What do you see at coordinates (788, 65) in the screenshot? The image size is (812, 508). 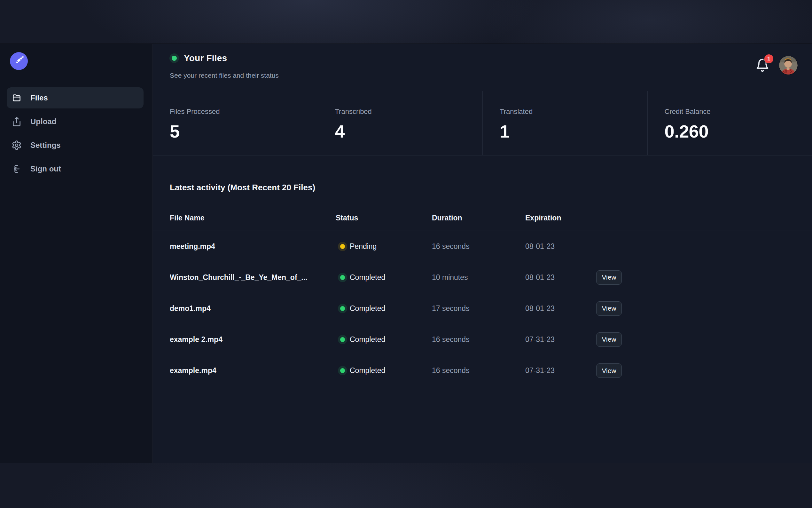 I see `avatar` at bounding box center [788, 65].